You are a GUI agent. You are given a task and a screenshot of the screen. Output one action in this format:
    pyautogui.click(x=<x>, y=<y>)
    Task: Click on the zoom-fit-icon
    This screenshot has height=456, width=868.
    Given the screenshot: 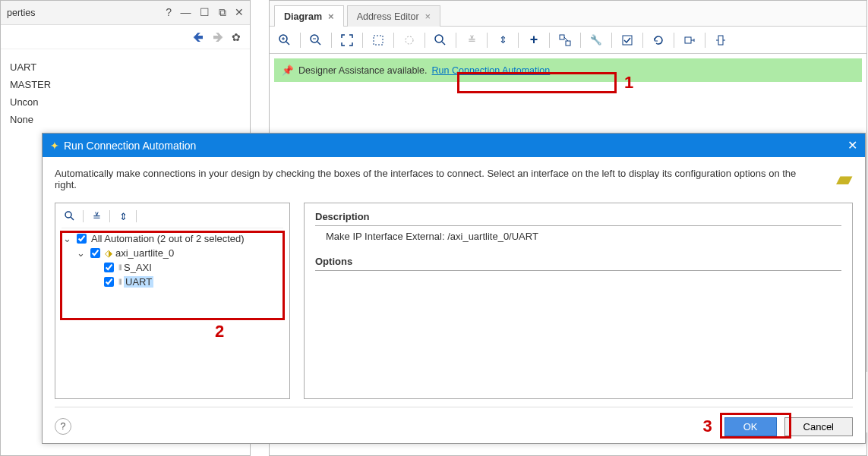 What is the action you would take?
    pyautogui.click(x=347, y=40)
    